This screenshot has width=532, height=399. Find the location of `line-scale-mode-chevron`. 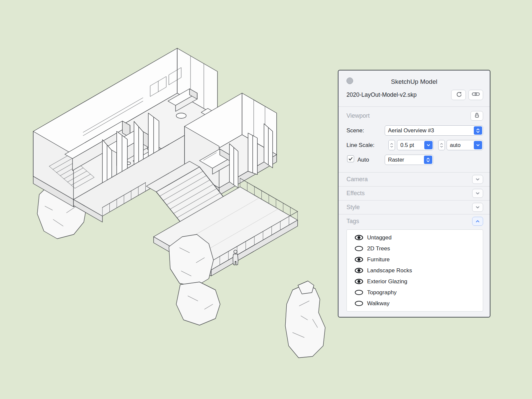

line-scale-mode-chevron is located at coordinates (478, 145).